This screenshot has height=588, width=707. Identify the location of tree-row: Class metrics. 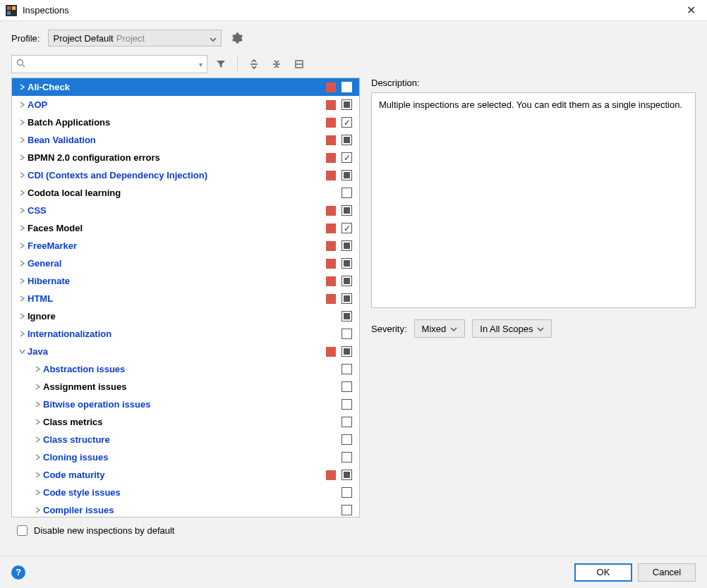
(186, 422).